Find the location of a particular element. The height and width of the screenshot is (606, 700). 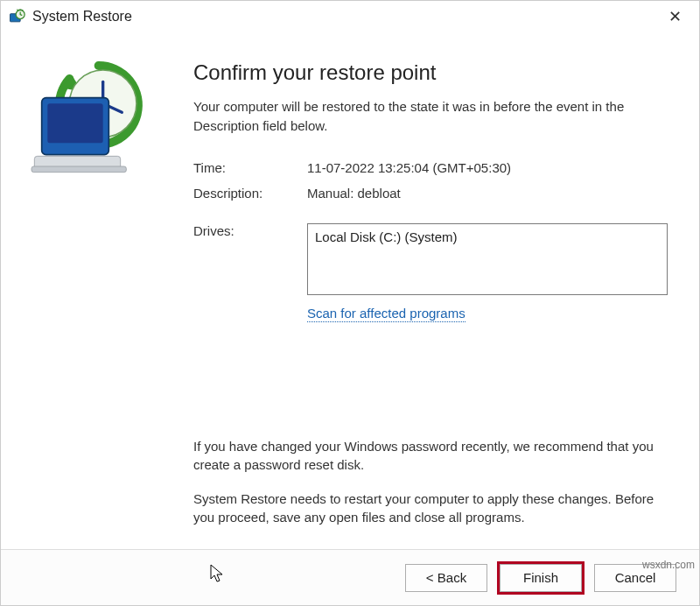

back-button: < Back is located at coordinates (446, 578).